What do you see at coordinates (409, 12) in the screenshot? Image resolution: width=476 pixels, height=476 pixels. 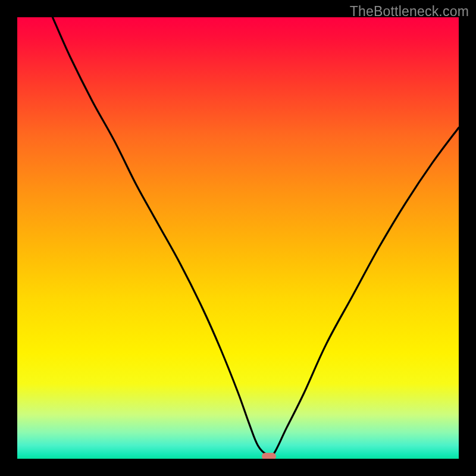 I see `watermark-text: TheBottleneck.com` at bounding box center [409, 12].